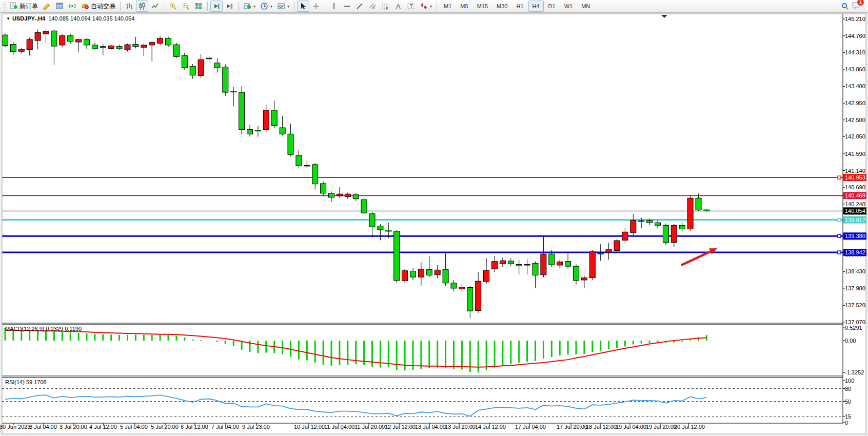  Describe the element at coordinates (316, 6) in the screenshot. I see `crosshair-tool-button` at that location.